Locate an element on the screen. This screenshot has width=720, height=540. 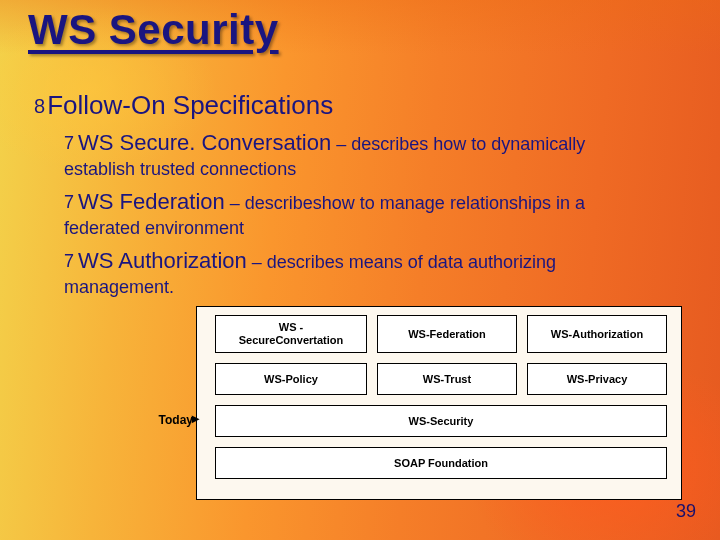
item-desc: describes how to dynamically is located at coordinates (468, 144).